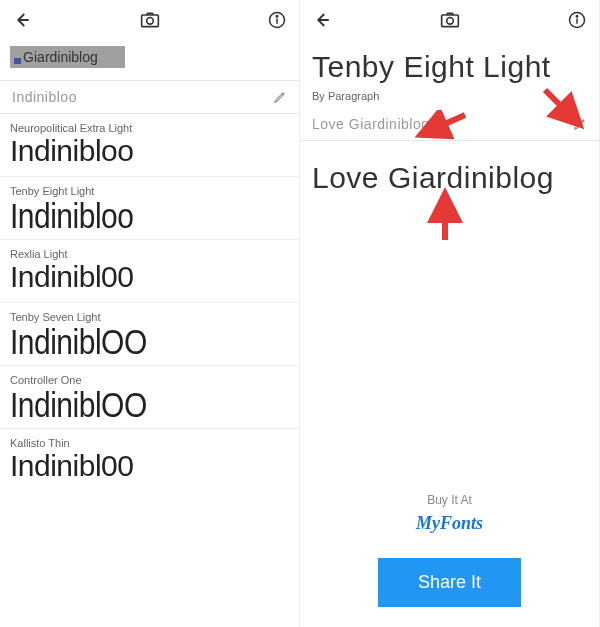  Describe the element at coordinates (150, 20) in the screenshot. I see `header-left` at that location.